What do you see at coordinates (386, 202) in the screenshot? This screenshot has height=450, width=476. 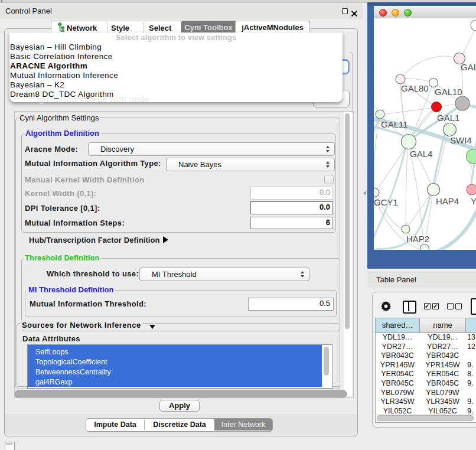 I see `svg-text: GCY1` at bounding box center [386, 202].